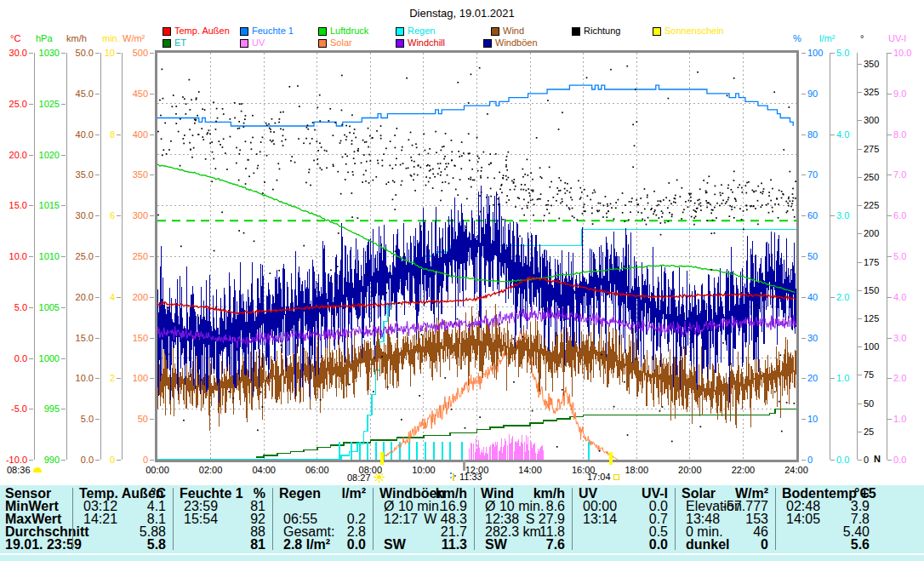  Describe the element at coordinates (596, 31) in the screenshot. I see `legend-item: Richtung` at that location.